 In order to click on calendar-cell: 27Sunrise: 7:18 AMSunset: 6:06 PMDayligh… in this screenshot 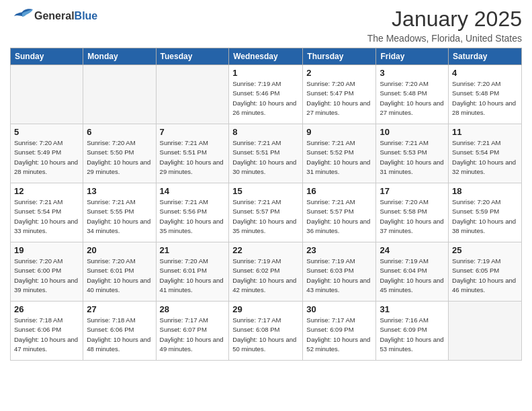, I will do `click(120, 331)`.